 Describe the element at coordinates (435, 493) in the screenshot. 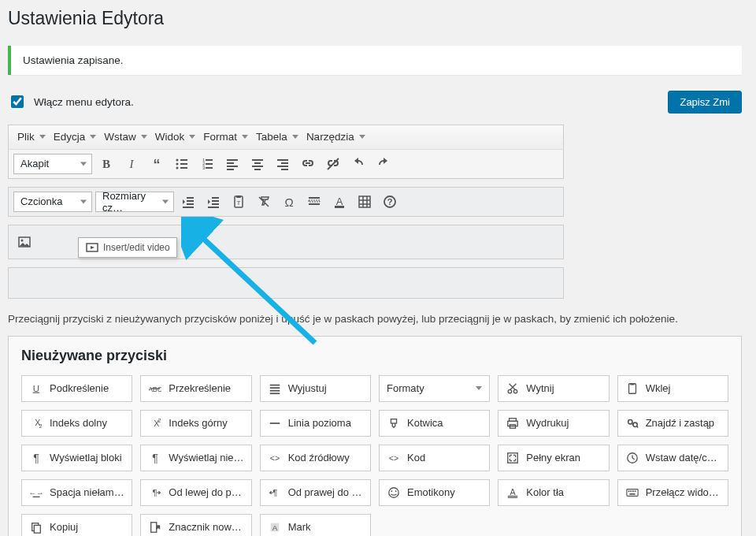

I see `unused-button: Emotikony` at that location.